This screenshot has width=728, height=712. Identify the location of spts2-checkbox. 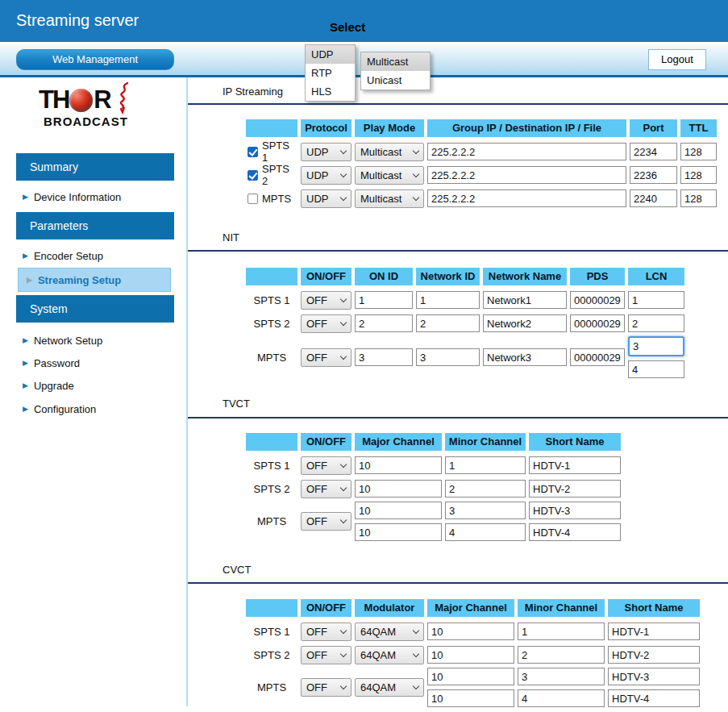
(253, 176).